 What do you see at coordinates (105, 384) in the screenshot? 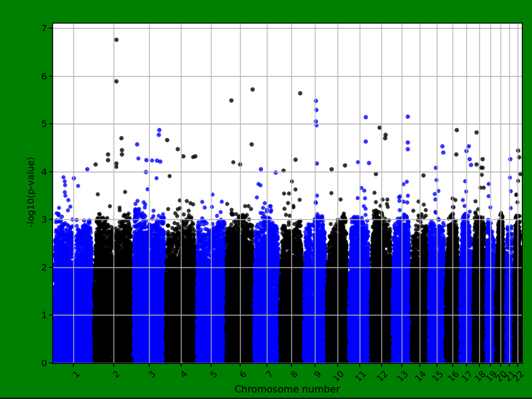
I see `x-tick-label: 2` at bounding box center [105, 384].